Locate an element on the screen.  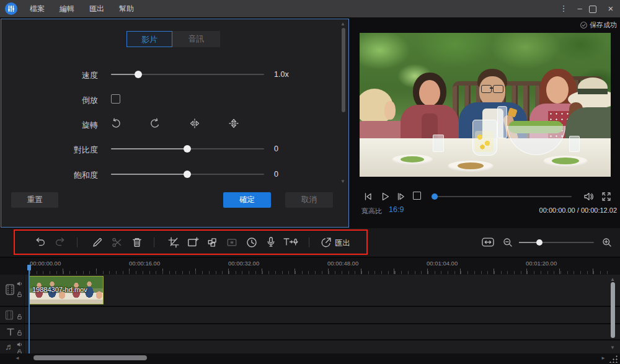
zoom-in-icon is located at coordinates (607, 242).